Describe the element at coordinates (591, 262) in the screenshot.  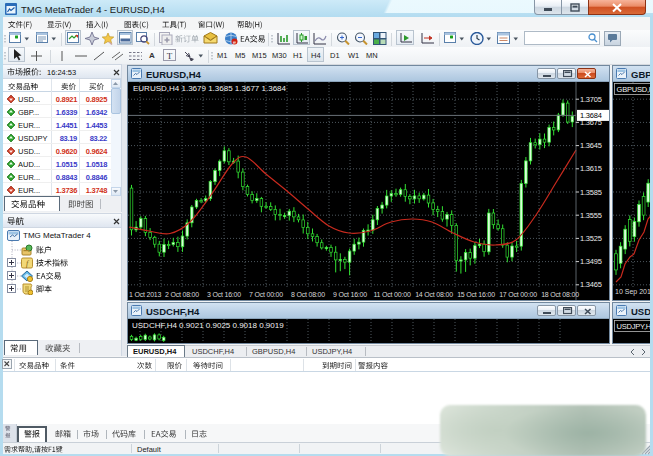
I see `svg-text: 1.3495` at that location.